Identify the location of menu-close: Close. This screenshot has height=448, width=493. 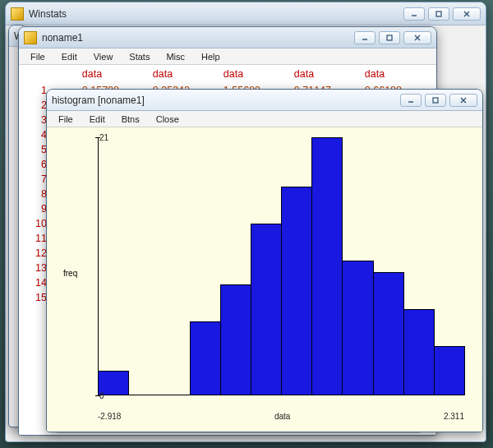
(168, 119).